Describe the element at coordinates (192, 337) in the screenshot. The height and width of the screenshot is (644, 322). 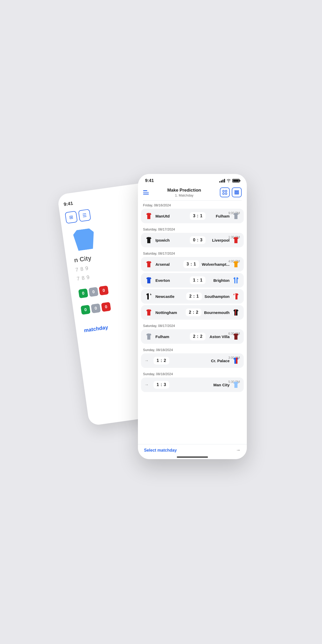
I see `match-card-fulham-astonvilla: 6:30 PM Fulham 2 : 2 Aston Villa` at that location.